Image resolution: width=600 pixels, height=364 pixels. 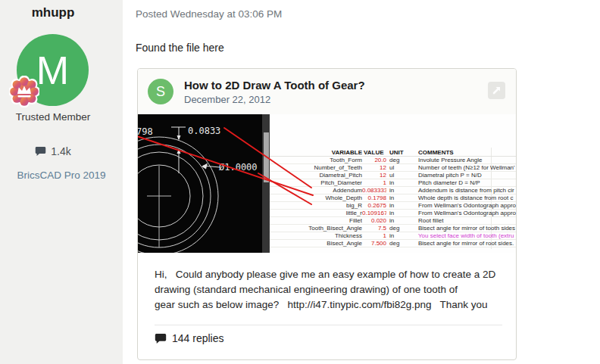 What do you see at coordinates (374, 213) in the screenshot?
I see `table-cell: 0.109167` at bounding box center [374, 213].